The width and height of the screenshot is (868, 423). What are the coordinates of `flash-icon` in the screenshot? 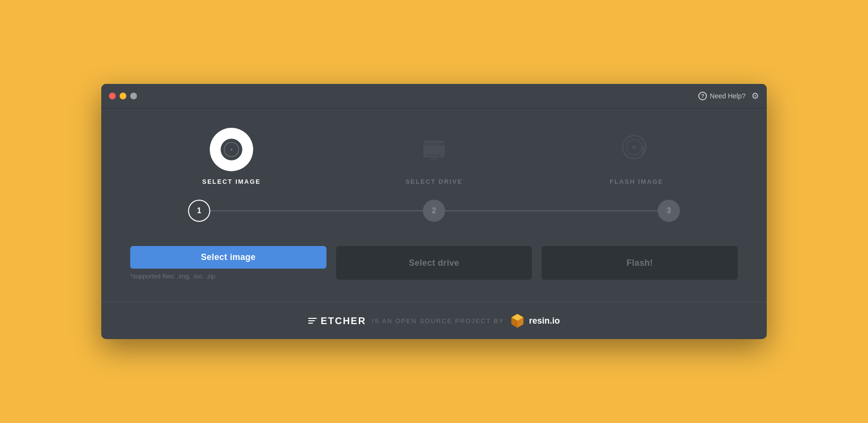 It's located at (637, 150).